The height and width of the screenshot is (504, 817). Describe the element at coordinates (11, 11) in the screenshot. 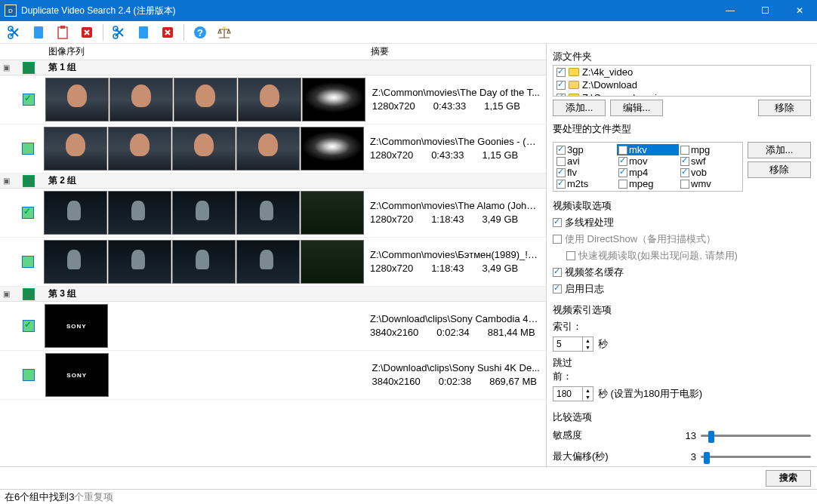

I see `app-icon: D` at that location.